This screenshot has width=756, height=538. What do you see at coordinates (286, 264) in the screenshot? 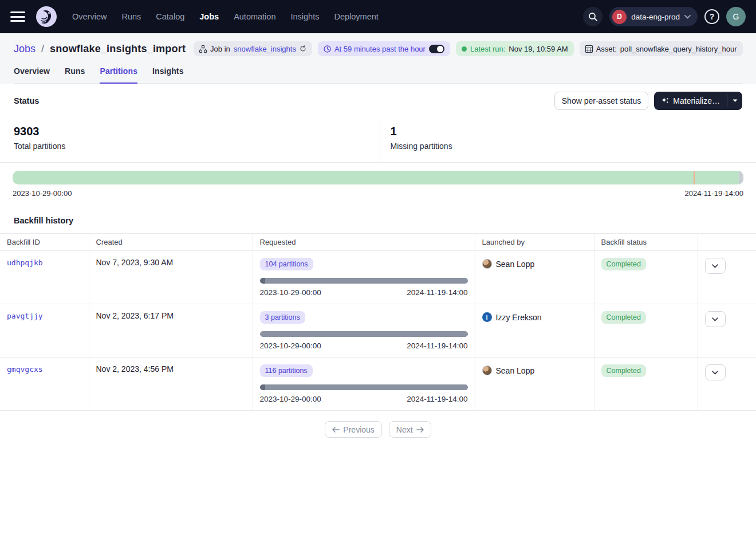
I see `requested-partitions-pill: 104 partitions` at bounding box center [286, 264].